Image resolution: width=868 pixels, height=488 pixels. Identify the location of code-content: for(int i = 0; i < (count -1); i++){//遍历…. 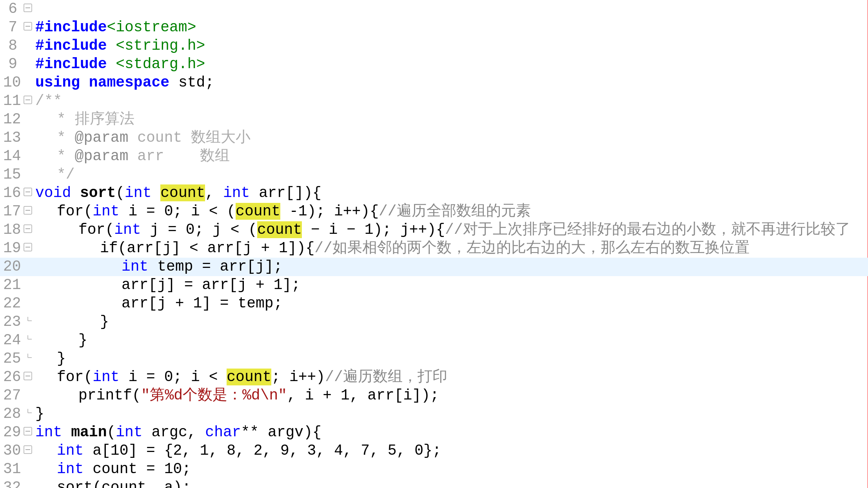
(463, 211).